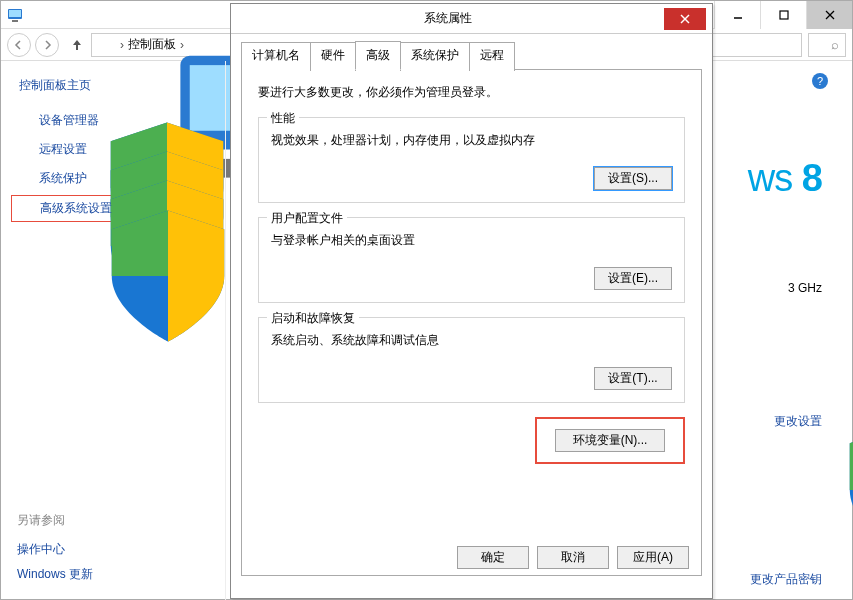 The image size is (853, 600). Describe the element at coordinates (820, 81) in the screenshot. I see `help-icon: ?` at that location.